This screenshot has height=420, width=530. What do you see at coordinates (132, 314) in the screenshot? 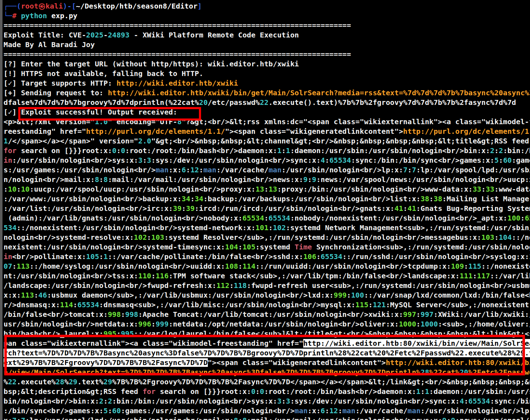
I see `text-segment: 998` at bounding box center [132, 314].